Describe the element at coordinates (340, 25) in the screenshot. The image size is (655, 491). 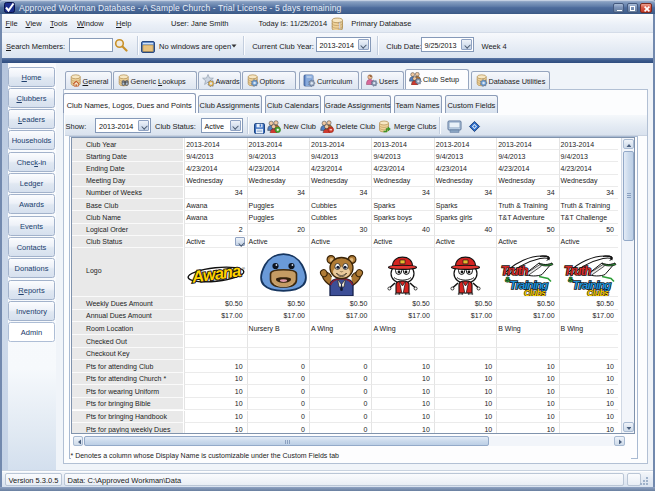
I see `svg-text: 1` at that location.